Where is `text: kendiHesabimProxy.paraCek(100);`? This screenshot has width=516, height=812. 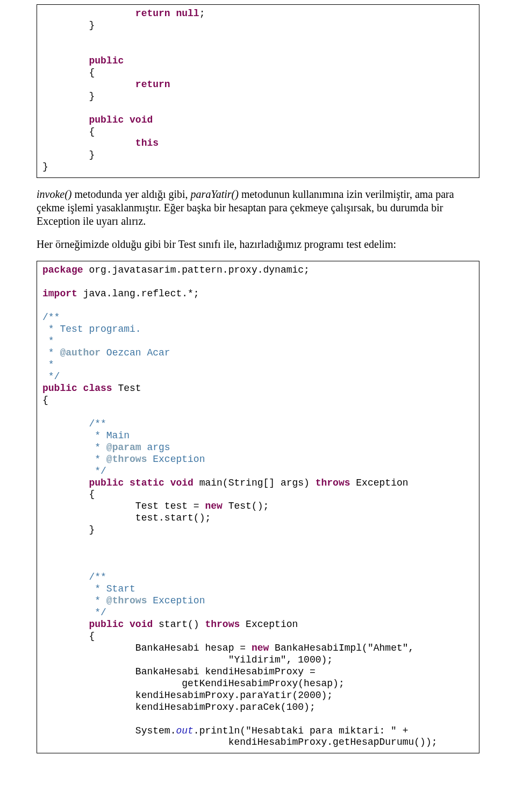 text: kendiHesabimProxy.paraCek(100); is located at coordinates (179, 707).